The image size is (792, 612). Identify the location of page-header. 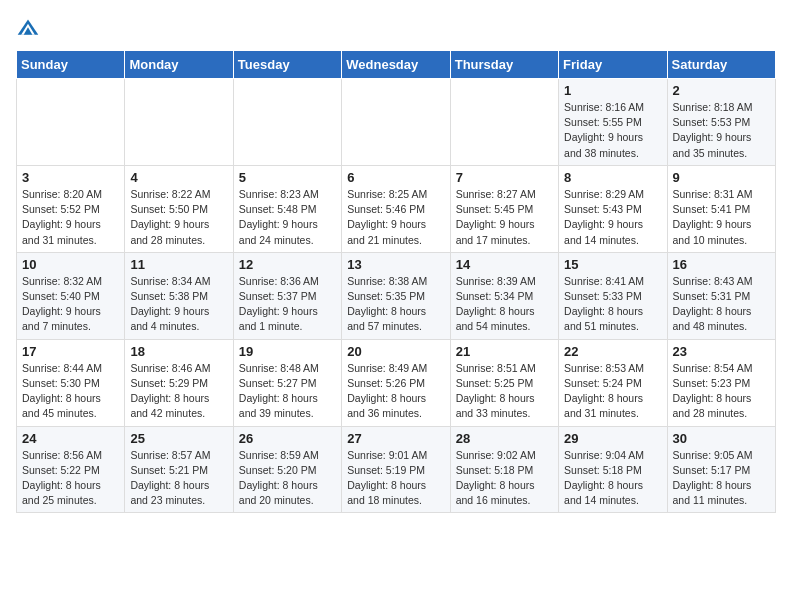
(396, 28).